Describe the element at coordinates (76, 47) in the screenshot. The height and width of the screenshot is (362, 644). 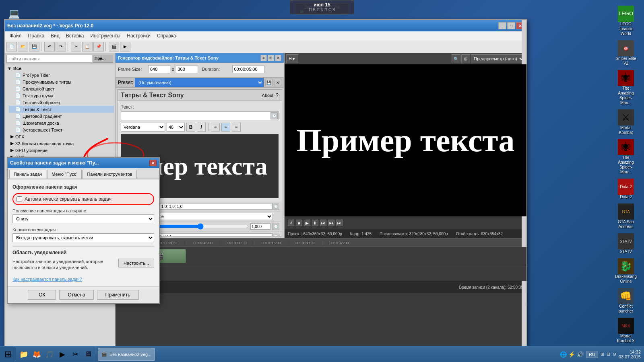
I see `tb-cut: ✂` at that location.